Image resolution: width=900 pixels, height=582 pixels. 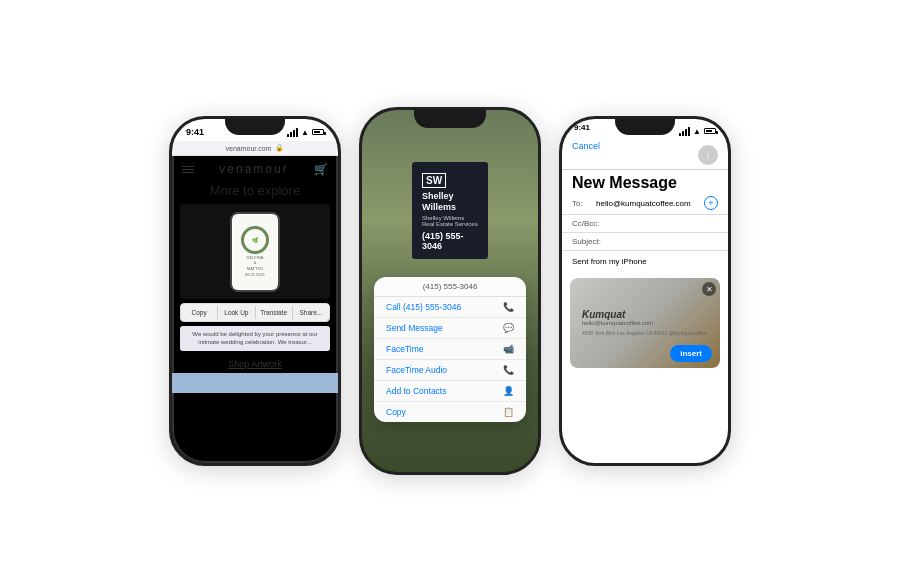 What do you see at coordinates (508, 328) in the screenshot?
I see `message-icon: 💬` at bounding box center [508, 328].